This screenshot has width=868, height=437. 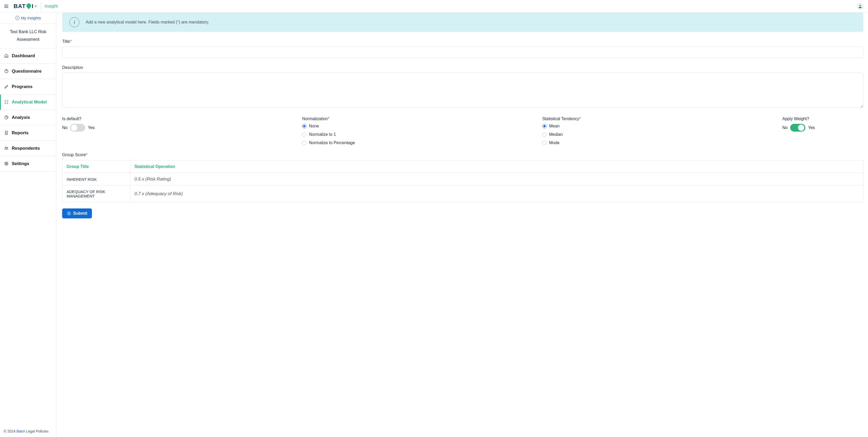 What do you see at coordinates (6, 6) in the screenshot?
I see `menu-icon` at bounding box center [6, 6].